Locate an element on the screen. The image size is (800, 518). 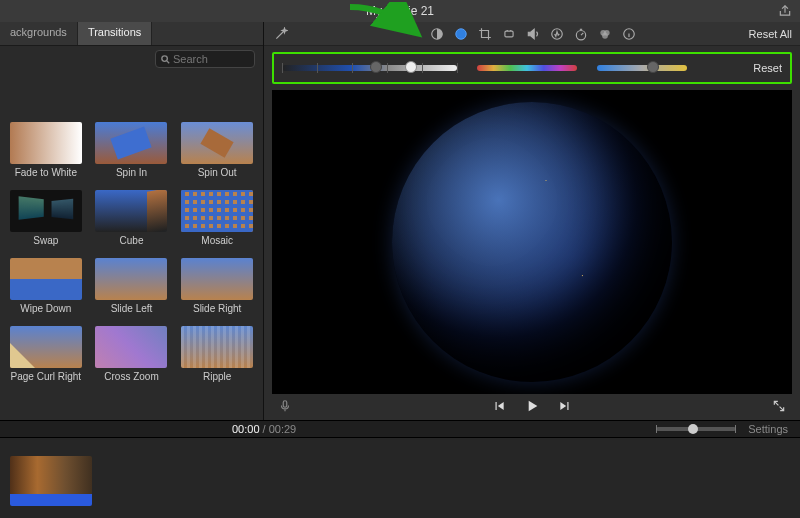
saturation-slider is located at coordinates (527, 68).